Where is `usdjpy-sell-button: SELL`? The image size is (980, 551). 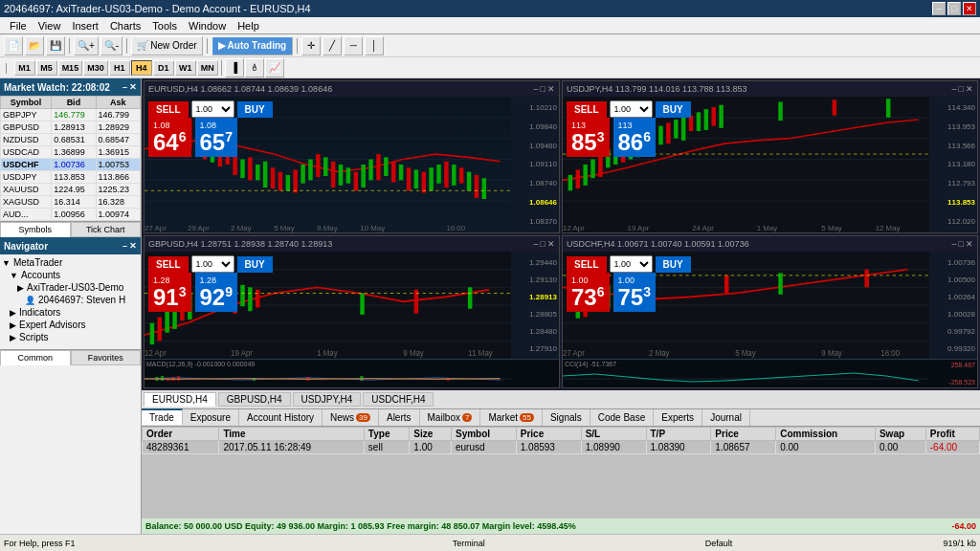 usdjpy-sell-button: SELL is located at coordinates (587, 109).